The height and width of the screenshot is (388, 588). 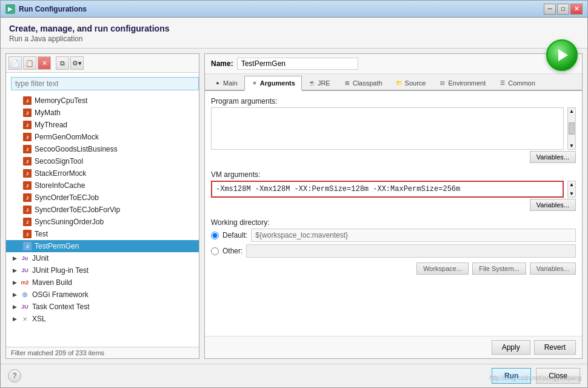 What do you see at coordinates (324, 83) in the screenshot?
I see `tab-jre-label: JRE` at bounding box center [324, 83].